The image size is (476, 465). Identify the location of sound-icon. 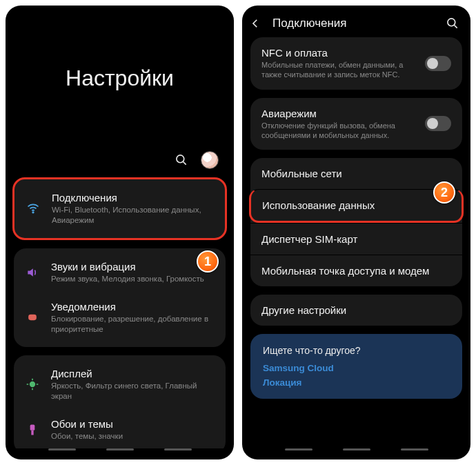
(32, 273).